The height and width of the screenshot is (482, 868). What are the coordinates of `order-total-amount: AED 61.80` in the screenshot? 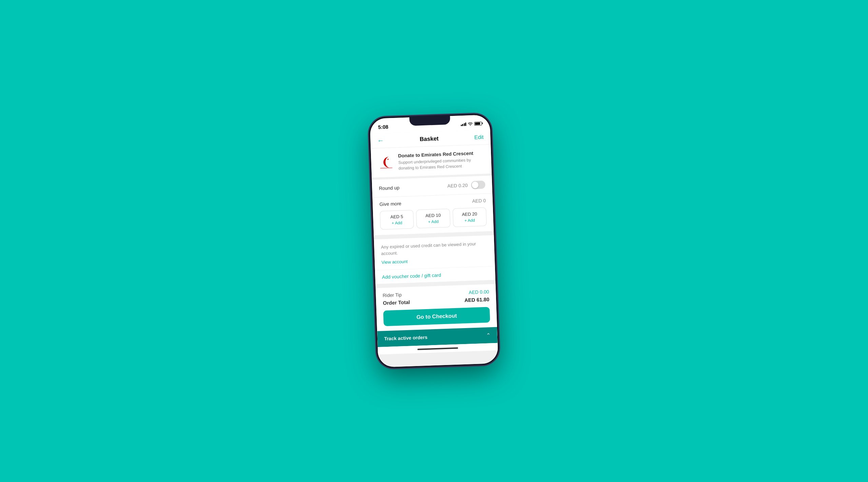 It's located at (477, 300).